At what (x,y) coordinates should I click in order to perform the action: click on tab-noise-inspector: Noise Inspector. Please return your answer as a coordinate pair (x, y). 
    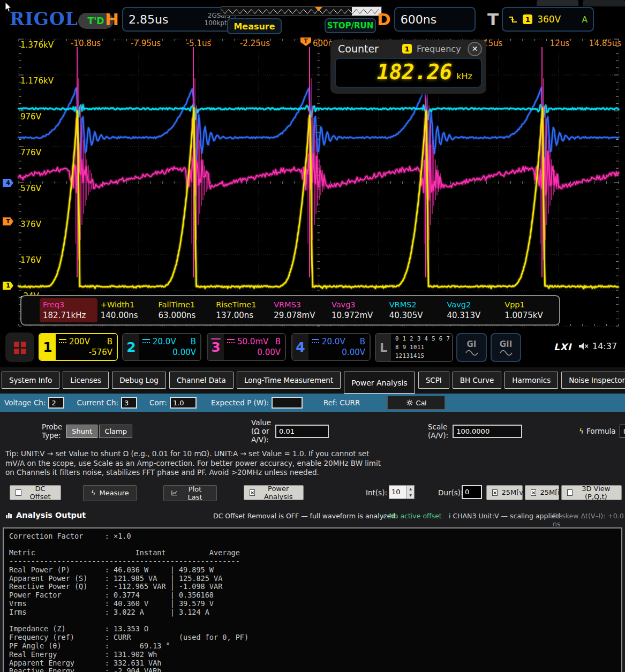
    Looking at the image, I should click on (593, 380).